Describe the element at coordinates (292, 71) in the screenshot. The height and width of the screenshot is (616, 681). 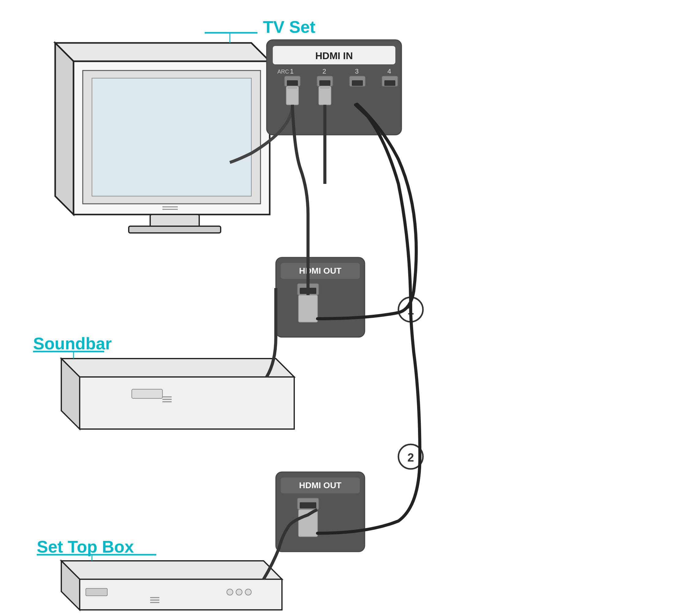
I see `port1-label: 1` at that location.